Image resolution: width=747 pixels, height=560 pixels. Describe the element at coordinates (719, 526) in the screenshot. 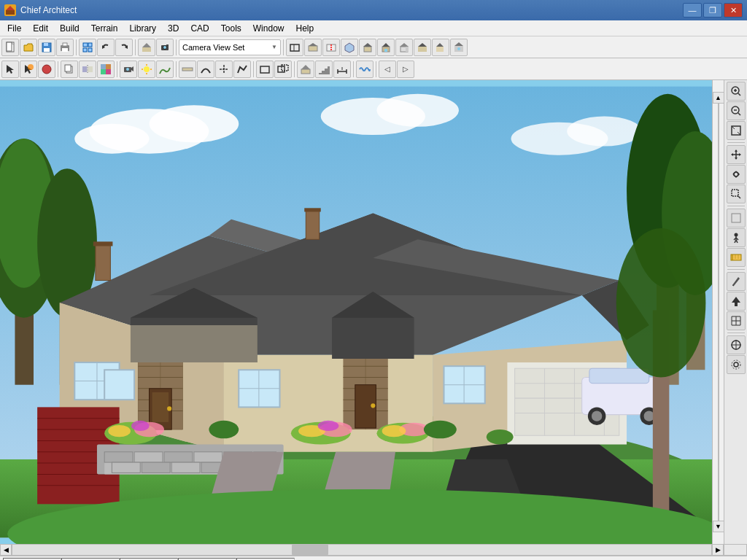

I see `scroll-down-button: ▼` at that location.